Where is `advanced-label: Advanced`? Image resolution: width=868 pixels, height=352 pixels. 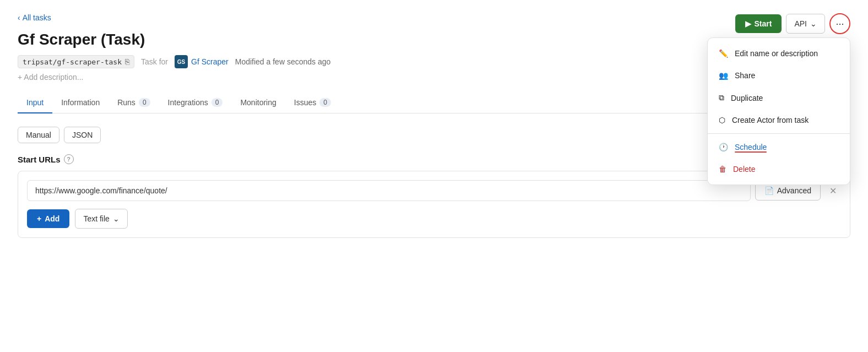 advanced-label: Advanced is located at coordinates (794, 191).